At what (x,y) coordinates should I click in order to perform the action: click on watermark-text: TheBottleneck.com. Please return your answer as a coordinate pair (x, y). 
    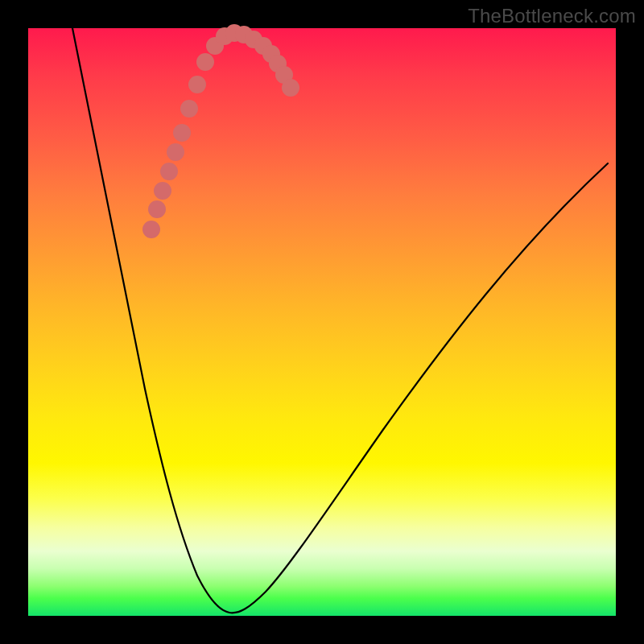
    Looking at the image, I should click on (552, 16).